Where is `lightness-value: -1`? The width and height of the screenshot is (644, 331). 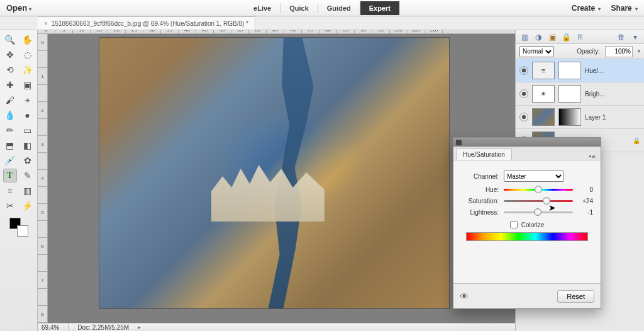
lightness-value: -1 is located at coordinates (586, 213).